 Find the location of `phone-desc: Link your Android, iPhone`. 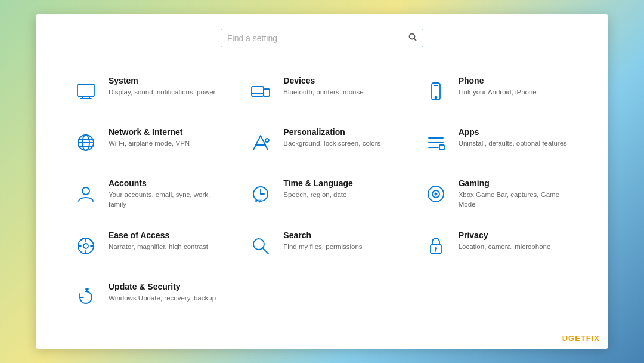

phone-desc: Link your Android, iPhone is located at coordinates (497, 92).